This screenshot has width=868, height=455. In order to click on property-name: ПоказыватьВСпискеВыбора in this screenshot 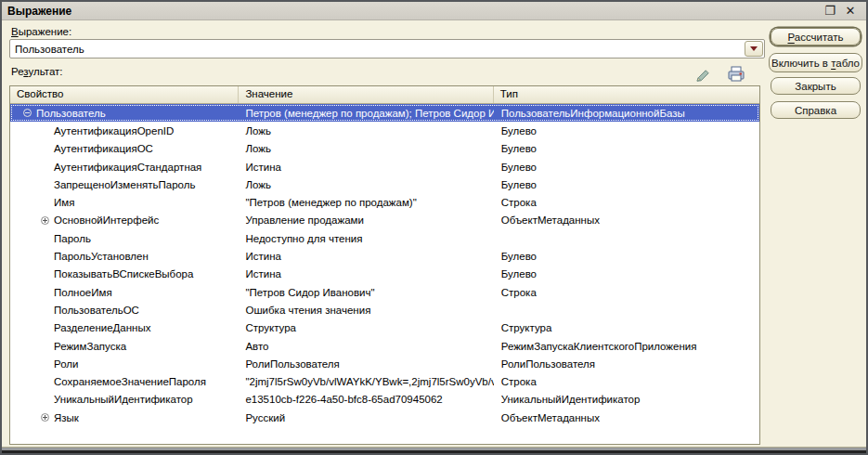, I will do `click(123, 274)`.